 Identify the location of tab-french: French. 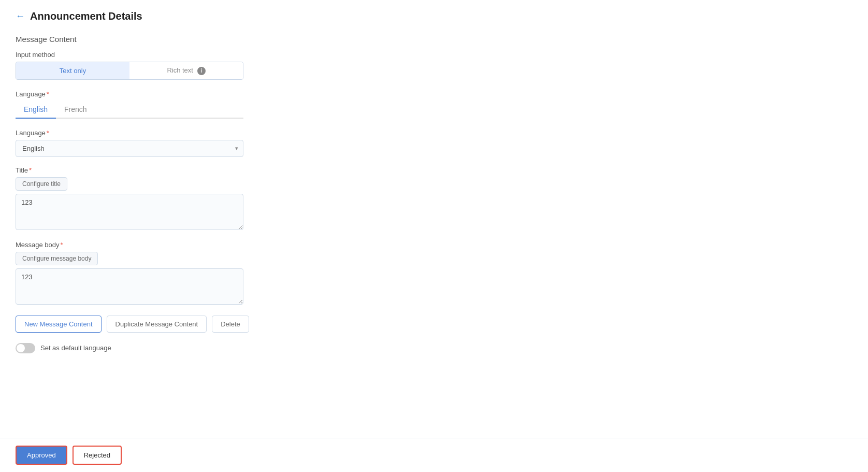
(76, 110).